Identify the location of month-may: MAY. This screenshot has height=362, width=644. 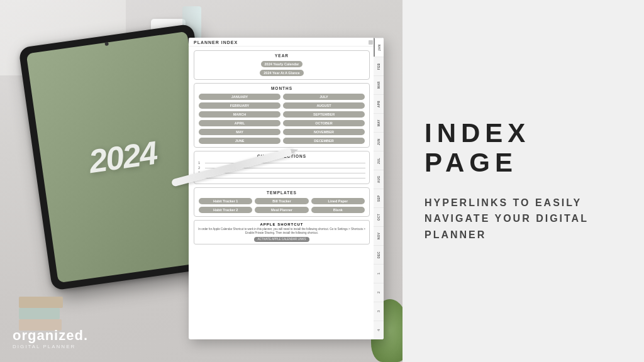
(240, 132).